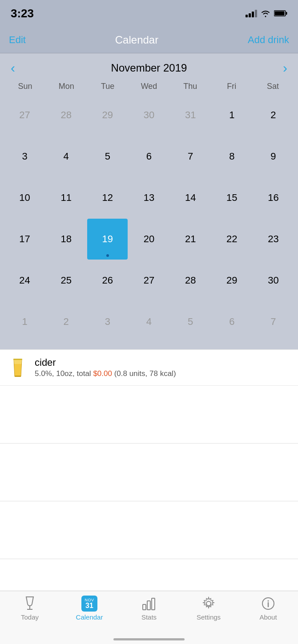  What do you see at coordinates (273, 156) in the screenshot?
I see `calendar-day: 9` at bounding box center [273, 156].